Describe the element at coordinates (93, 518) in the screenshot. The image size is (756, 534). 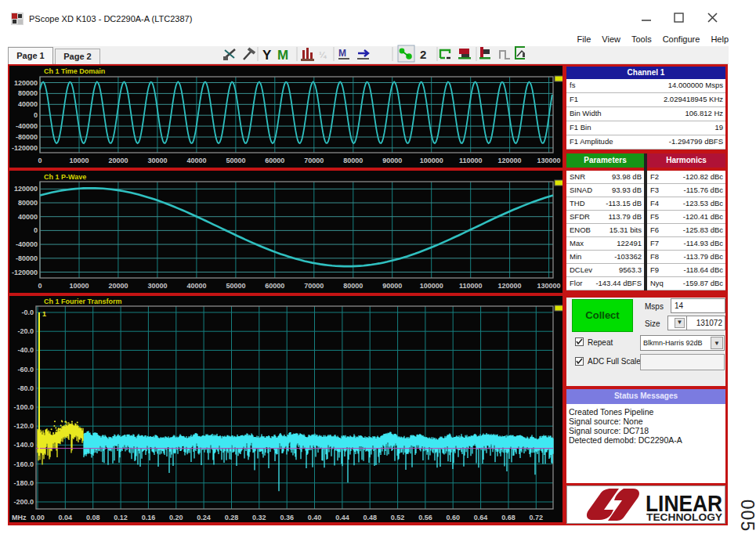
I see `svg-text: 0.08` at that location.